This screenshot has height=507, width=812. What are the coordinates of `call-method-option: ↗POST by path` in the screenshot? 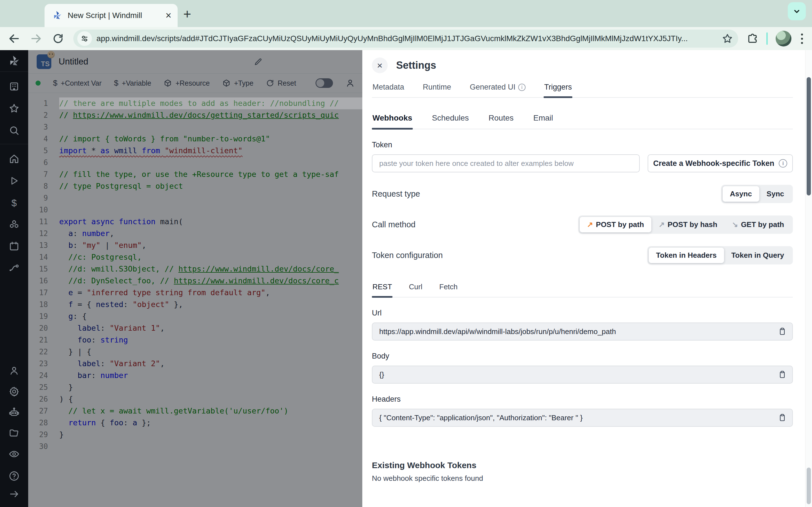 It's located at (615, 225).